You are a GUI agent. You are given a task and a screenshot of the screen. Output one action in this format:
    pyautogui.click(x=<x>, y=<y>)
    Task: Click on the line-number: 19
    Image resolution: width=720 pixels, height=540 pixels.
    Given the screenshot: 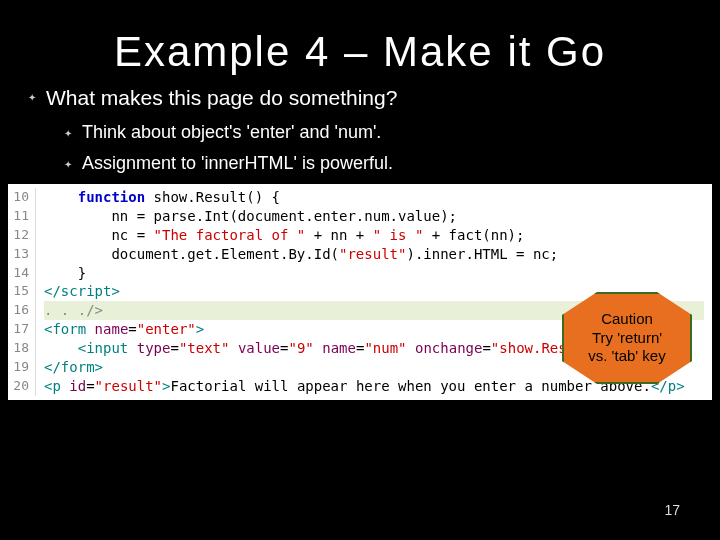 What is the action you would take?
    pyautogui.click(x=18, y=368)
    